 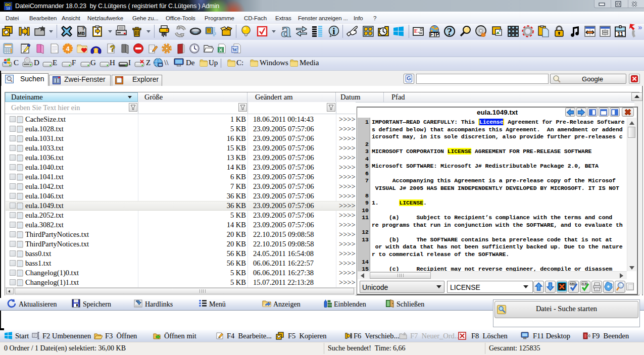 What do you see at coordinates (286, 31) in the screenshot?
I see `svg-text: a` at bounding box center [286, 31].